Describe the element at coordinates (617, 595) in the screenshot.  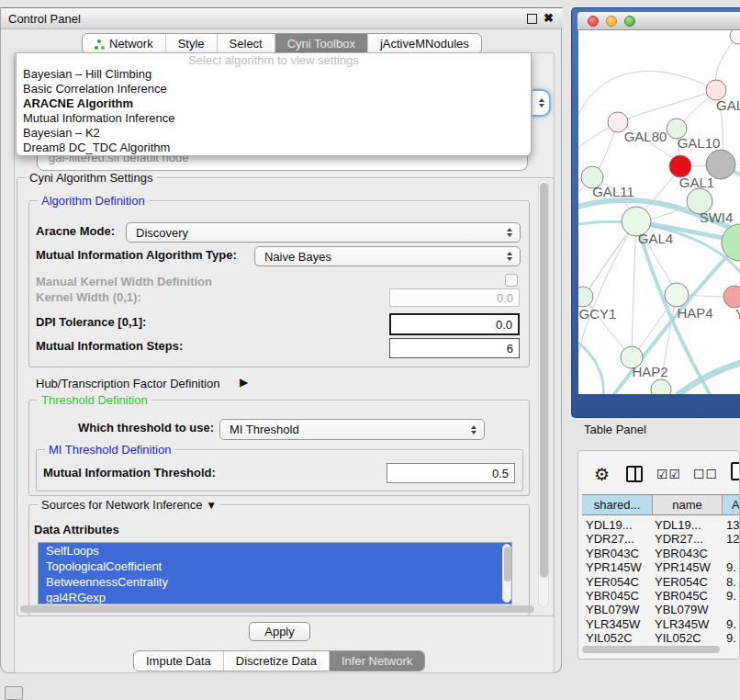
I see `table-cell: YBR045C` at that location.